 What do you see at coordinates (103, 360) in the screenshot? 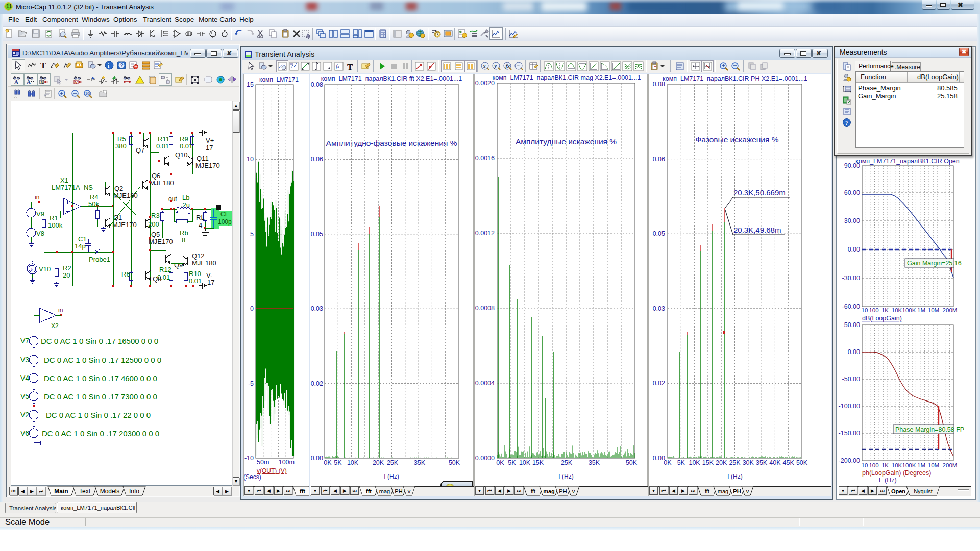
I see `svg-text:DC 0 AC 1 0 Sin 0 .17 12500 0: DC 0 AC 1 0 Sin 0 .17 12500 0 0 0` at bounding box center [103, 360].